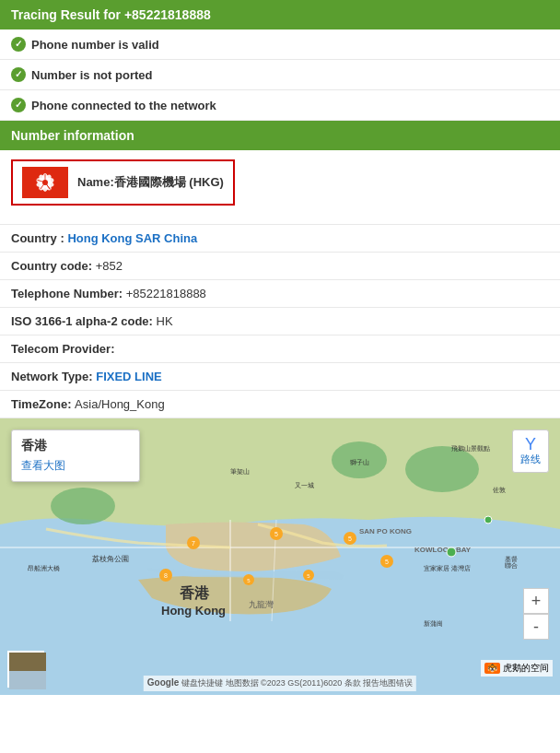 The width and height of the screenshot is (560, 753). What do you see at coordinates (517, 668) in the screenshot?
I see `site-watermark: 🐯 虎鹅的空间` at bounding box center [517, 668].